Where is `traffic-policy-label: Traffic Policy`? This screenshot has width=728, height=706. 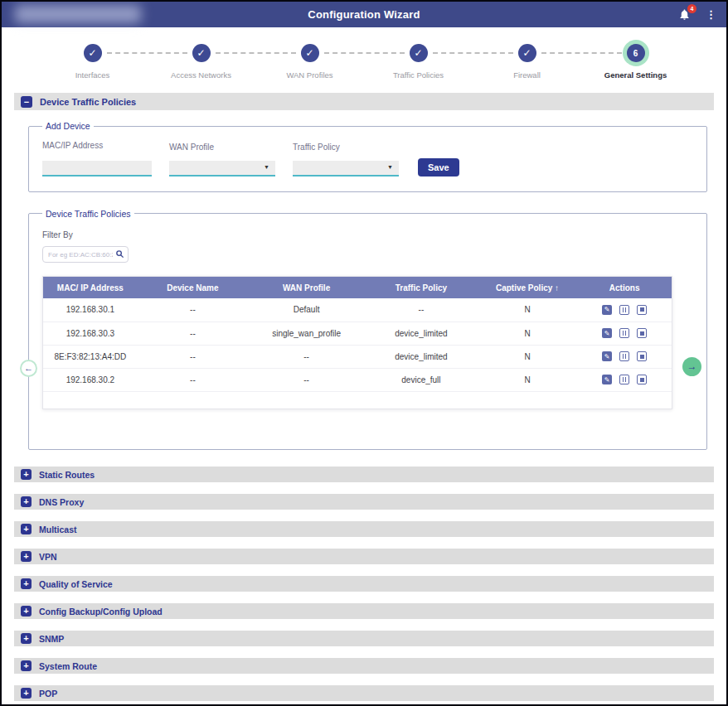 traffic-policy-label: Traffic Policy is located at coordinates (346, 147).